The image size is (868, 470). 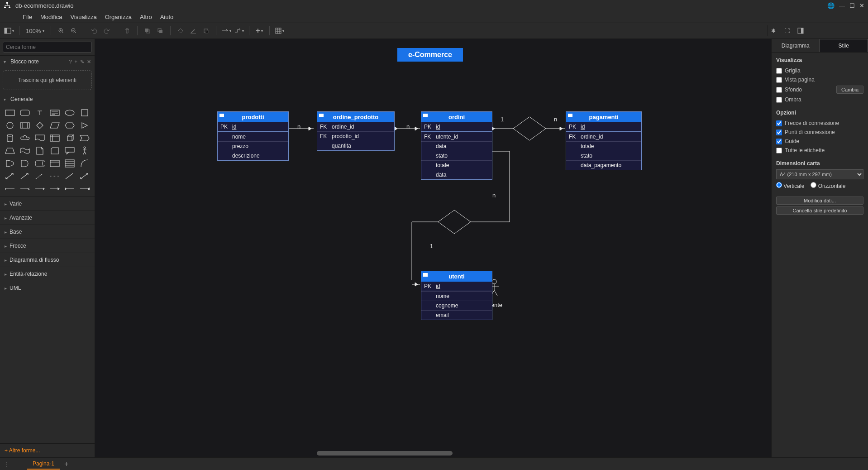 What do you see at coordinates (61, 31) in the screenshot?
I see `zoom-in-icon` at bounding box center [61, 31].